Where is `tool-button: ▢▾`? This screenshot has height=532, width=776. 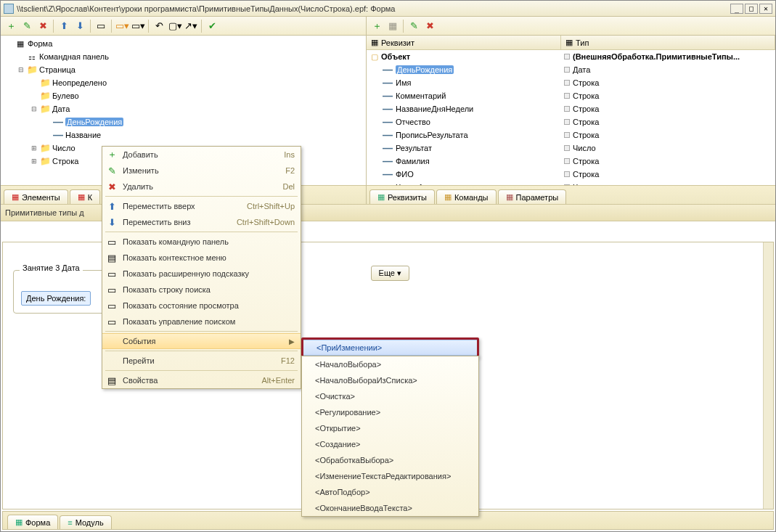 tool-button: ▢▾ is located at coordinates (175, 26).